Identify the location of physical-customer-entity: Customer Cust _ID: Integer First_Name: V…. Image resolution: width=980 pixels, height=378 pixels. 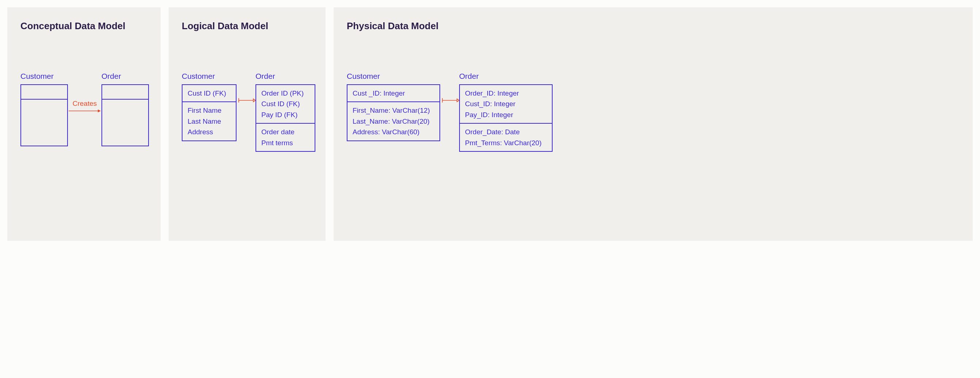
(393, 106).